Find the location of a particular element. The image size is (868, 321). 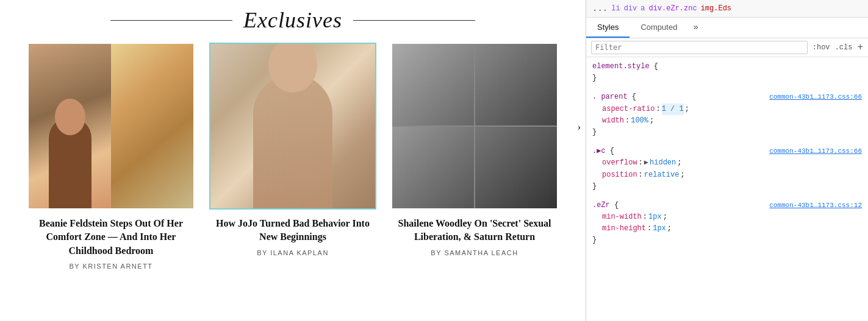

breadcrumb-img: img.Eds is located at coordinates (716, 9).